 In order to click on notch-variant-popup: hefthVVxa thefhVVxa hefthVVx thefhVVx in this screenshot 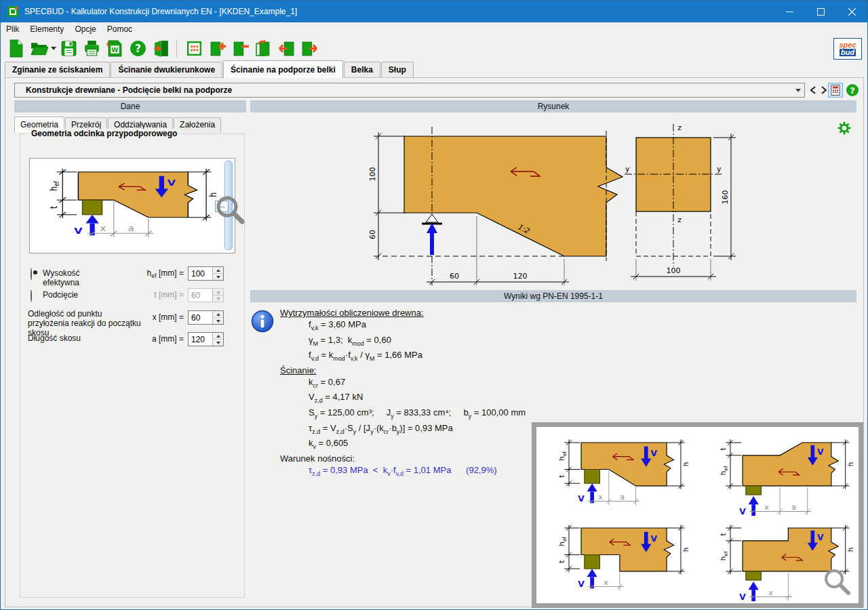, I will do `click(697, 515)`.